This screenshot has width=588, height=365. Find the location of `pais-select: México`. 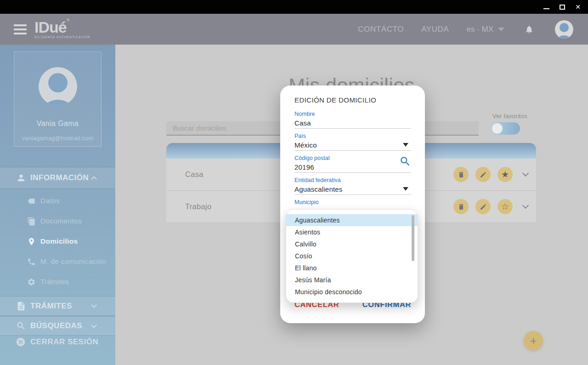

pais-select: México is located at coordinates (353, 146).